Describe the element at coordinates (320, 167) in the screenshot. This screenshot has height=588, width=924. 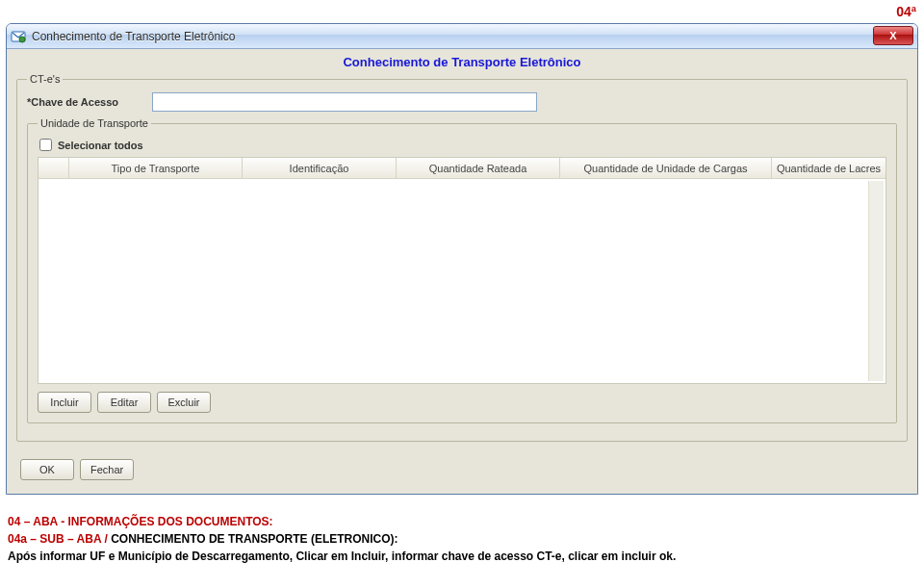
I see `col-identificacao: Identificação` at that location.